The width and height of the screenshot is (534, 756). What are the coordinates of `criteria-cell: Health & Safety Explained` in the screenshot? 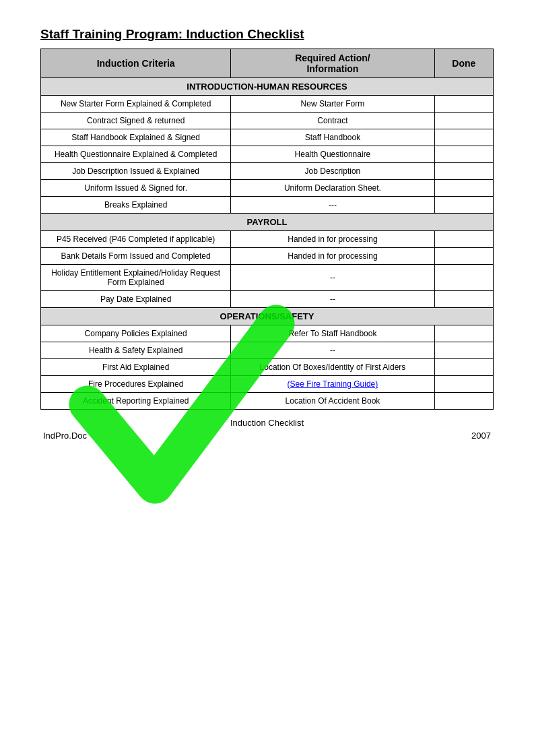 It's located at (136, 350).